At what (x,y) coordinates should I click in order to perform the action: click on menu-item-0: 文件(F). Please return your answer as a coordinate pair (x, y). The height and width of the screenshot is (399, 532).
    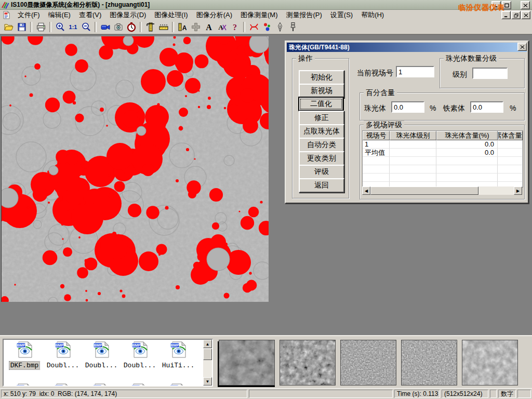
    Looking at the image, I should click on (29, 15).